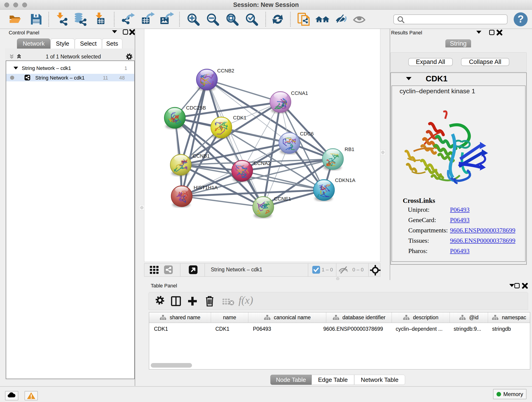 The width and height of the screenshot is (532, 402). I want to click on svg-text: CCNA1, so click(300, 93).